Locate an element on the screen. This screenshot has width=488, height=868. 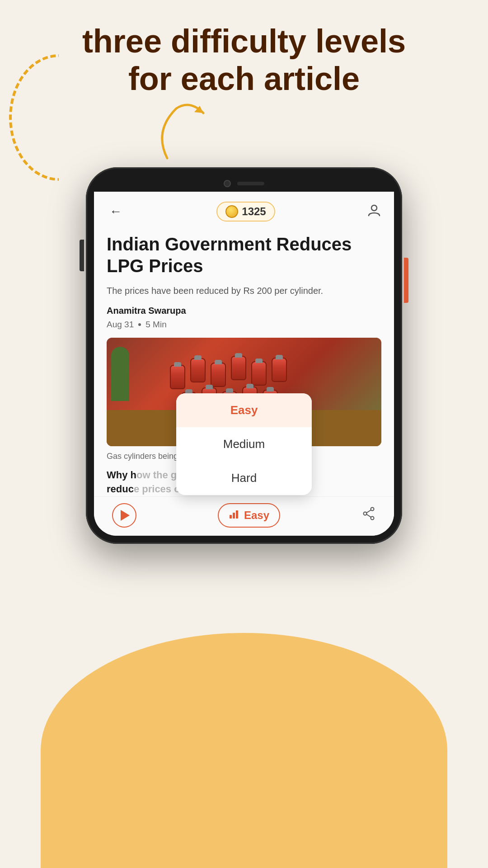
speaker-notch is located at coordinates (251, 184).